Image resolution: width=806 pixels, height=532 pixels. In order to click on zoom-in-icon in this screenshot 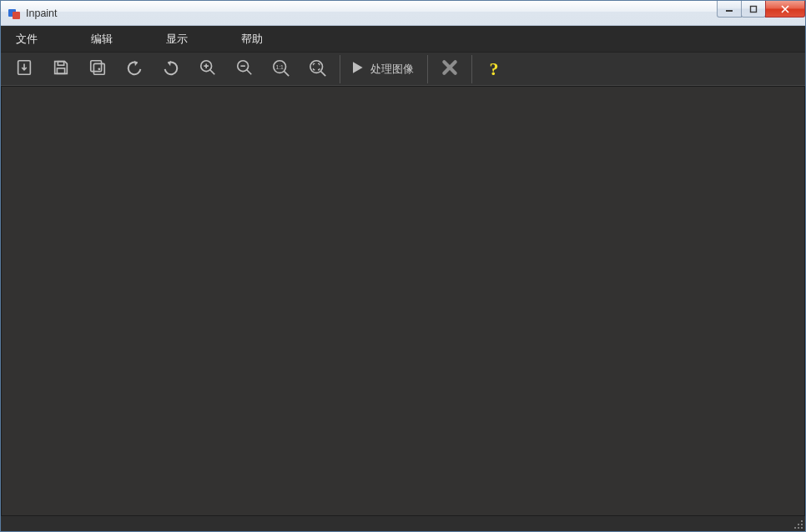, I will do `click(208, 69)`.